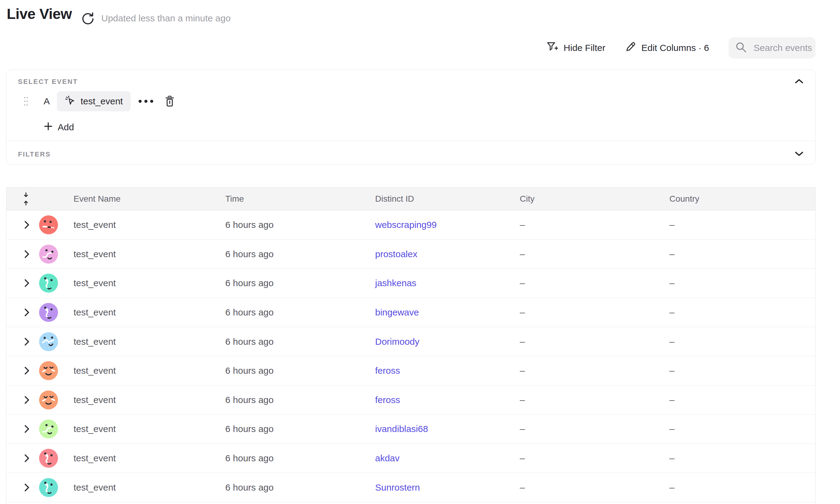 This screenshot has width=840, height=504. Describe the element at coordinates (411, 458) in the screenshot. I see `table-row: test_event 6 hours ago akdav – –` at that location.